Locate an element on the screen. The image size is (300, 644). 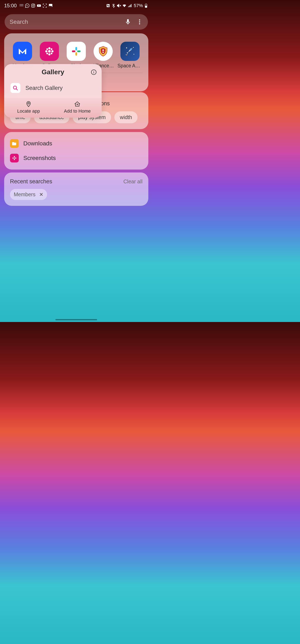
status-right: 57% is located at coordinates (127, 6).